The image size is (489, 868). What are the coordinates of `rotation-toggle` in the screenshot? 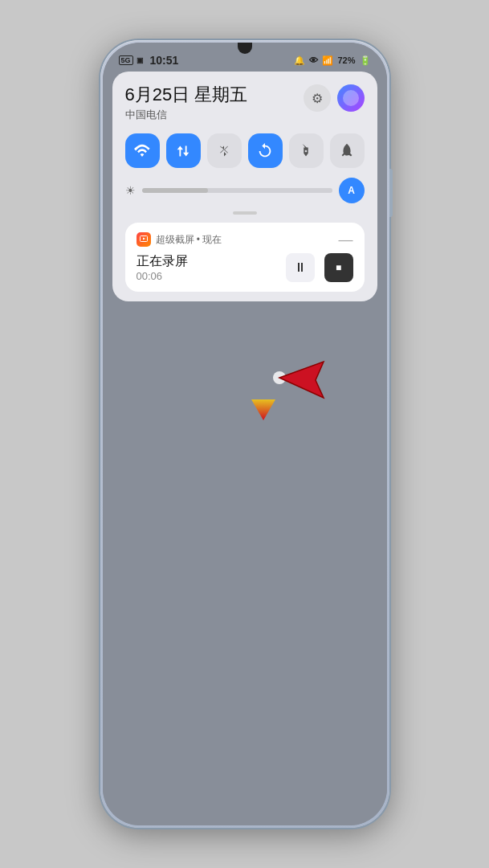 It's located at (265, 151).